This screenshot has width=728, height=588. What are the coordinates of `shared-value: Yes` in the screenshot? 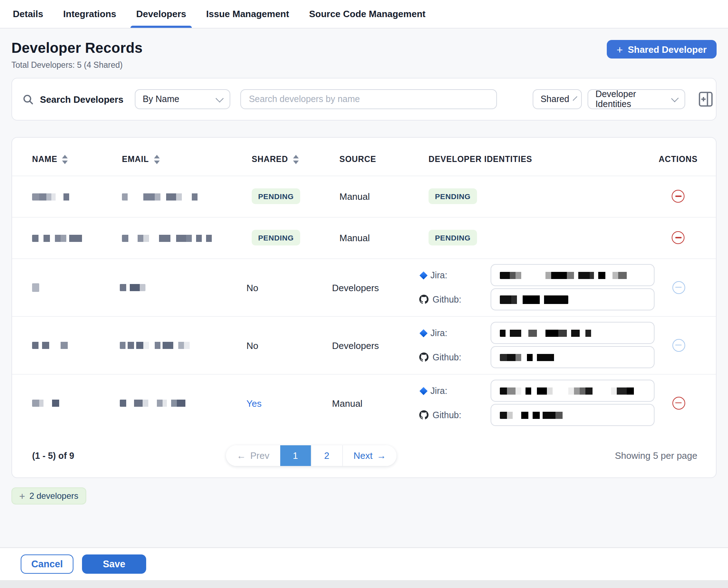 It's located at (254, 403).